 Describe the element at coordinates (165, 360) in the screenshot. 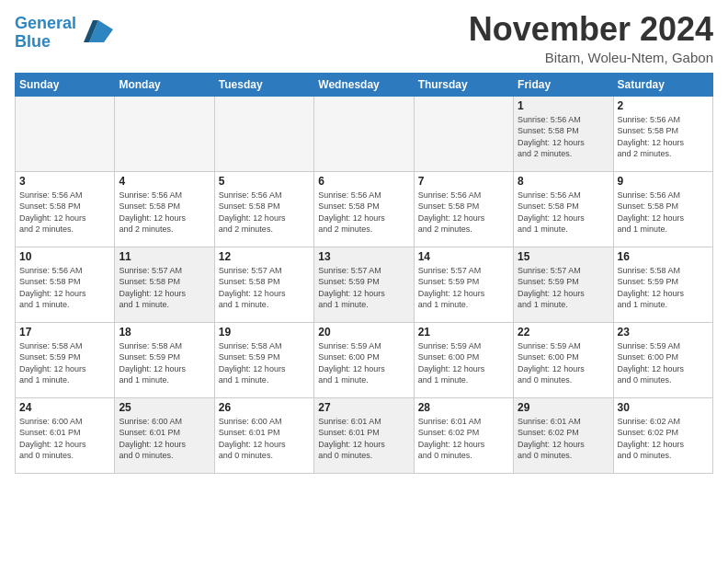

I see `calendar-cell: 18Sunrise: 5:58 AM Sunset: 5:59 PM Dayli…` at that location.